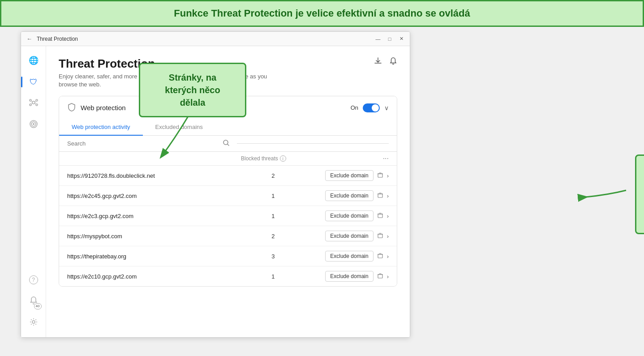  What do you see at coordinates (228, 276) in the screenshot?
I see `domain-row: https://e2c10.gcp.gvt2.com 1 Exclude dom…` at bounding box center [228, 276].